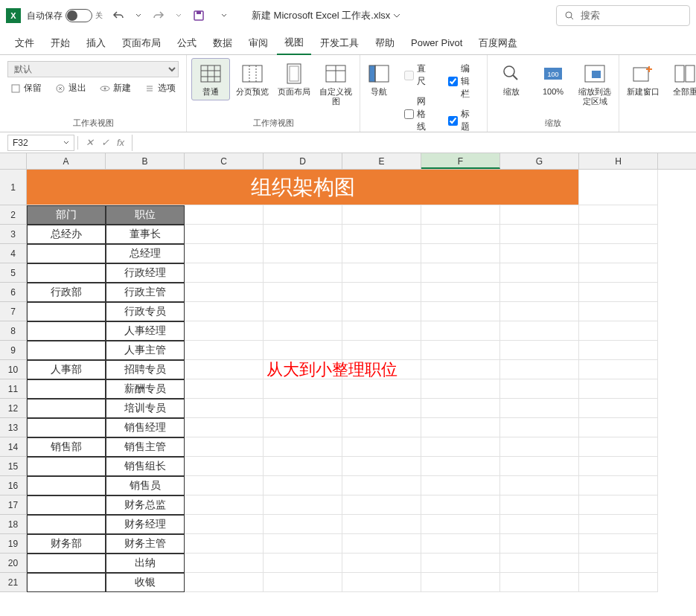  What do you see at coordinates (13, 254) in the screenshot?
I see `row-header-4: 4` at bounding box center [13, 254].